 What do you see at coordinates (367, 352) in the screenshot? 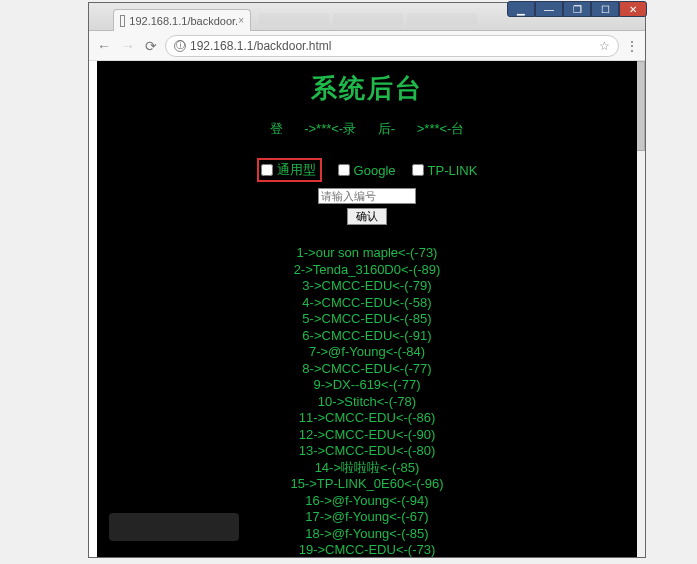
I see `wifi-list-item: 7->@f-Young<-(-84)` at bounding box center [367, 352].